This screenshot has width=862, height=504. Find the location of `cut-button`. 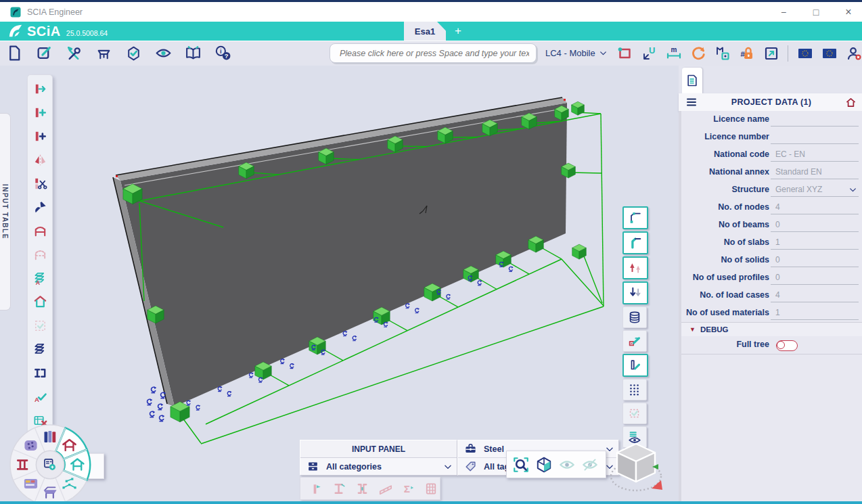

cut-button is located at coordinates (41, 184).